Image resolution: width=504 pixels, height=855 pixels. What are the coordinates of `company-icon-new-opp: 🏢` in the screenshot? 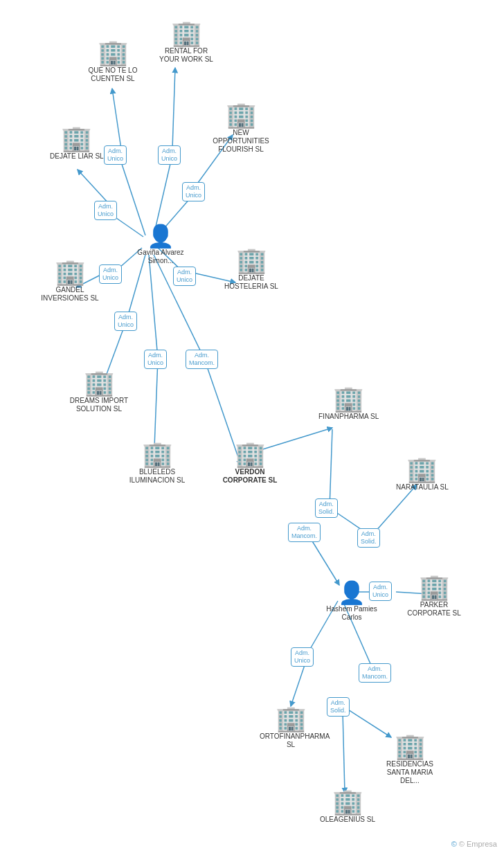 It's located at (241, 115).